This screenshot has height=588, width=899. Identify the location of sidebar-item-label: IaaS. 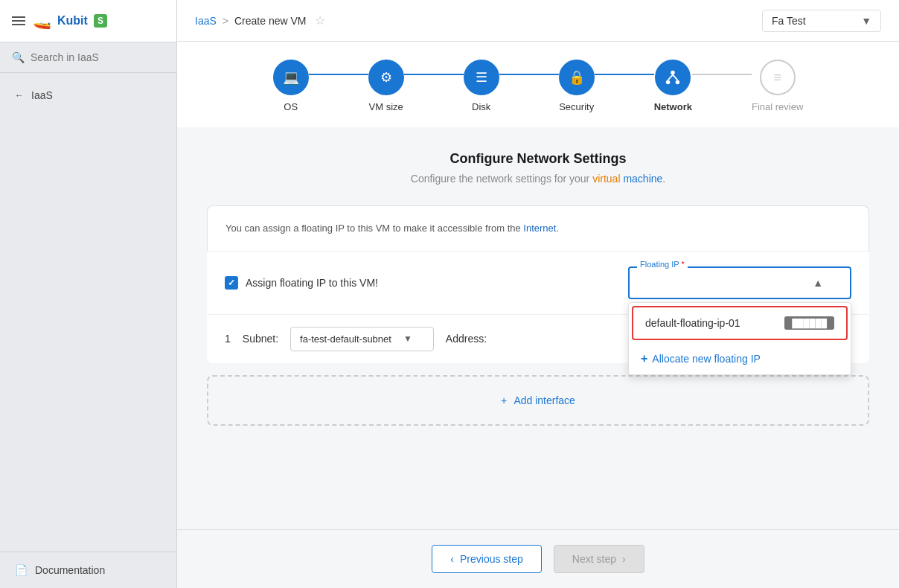
(42, 95).